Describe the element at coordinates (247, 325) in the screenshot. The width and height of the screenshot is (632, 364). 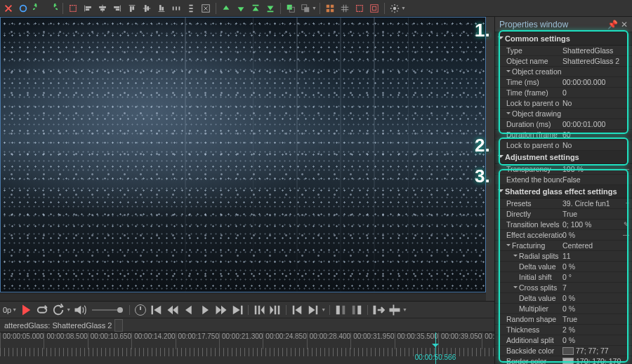
I see `layer-label-row: atteredGlass: ShatteredGlass 2` at that location.